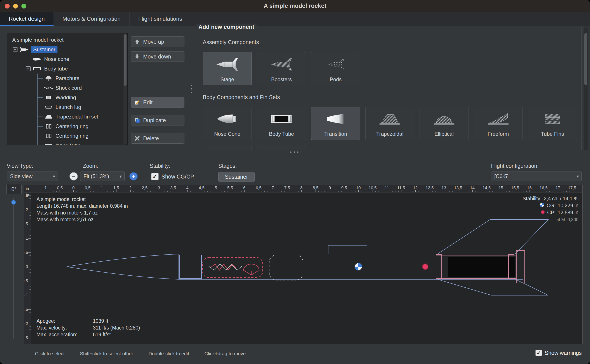 This screenshot has height=364, width=590. Describe the element at coordinates (552, 119) in the screenshot. I see `tube-fins-icon` at that location.